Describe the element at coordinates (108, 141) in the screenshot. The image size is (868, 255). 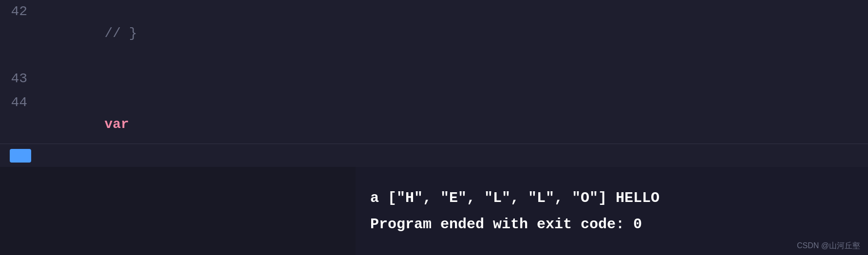
I see `space-44a` at that location.